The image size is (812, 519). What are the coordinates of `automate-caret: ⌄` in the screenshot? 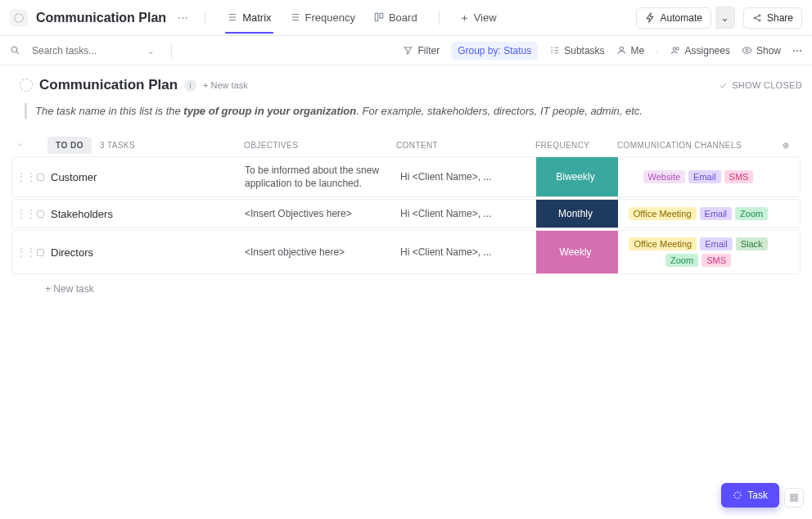 It's located at (725, 18).